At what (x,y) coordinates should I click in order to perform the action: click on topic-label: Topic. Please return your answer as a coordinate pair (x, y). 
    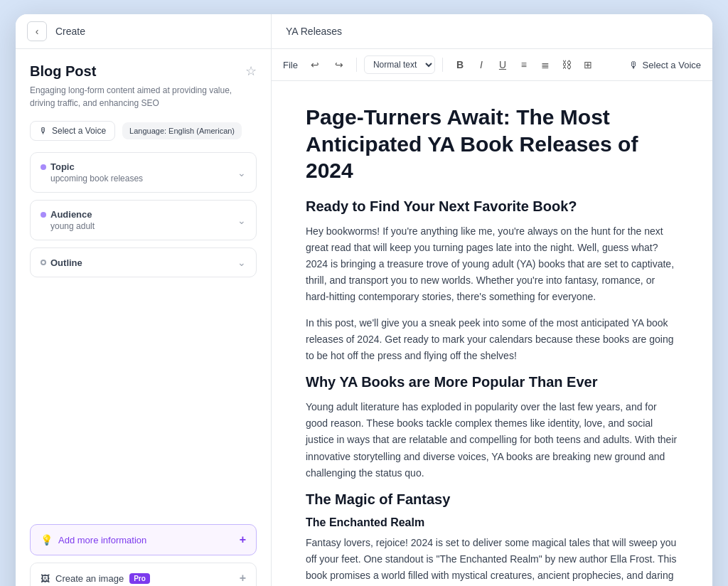
    Looking at the image, I should click on (63, 166).